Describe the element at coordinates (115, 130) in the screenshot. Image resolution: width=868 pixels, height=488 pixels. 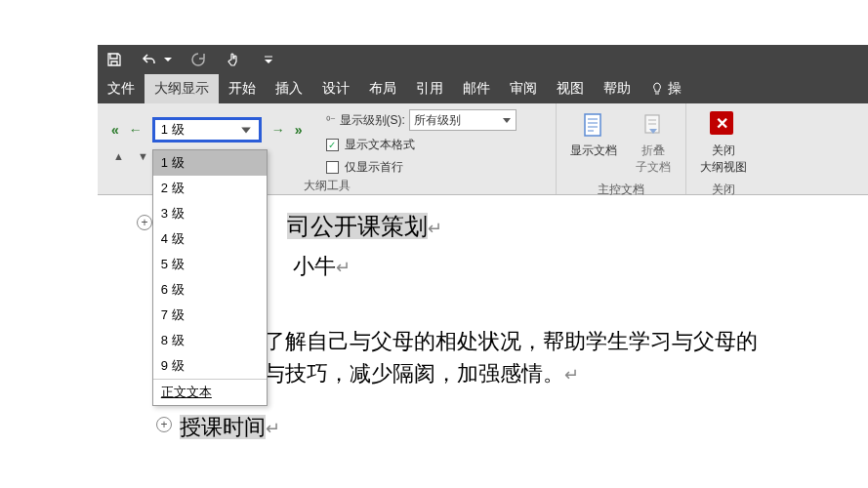
I see `promote-to-heading1-icon: «` at that location.